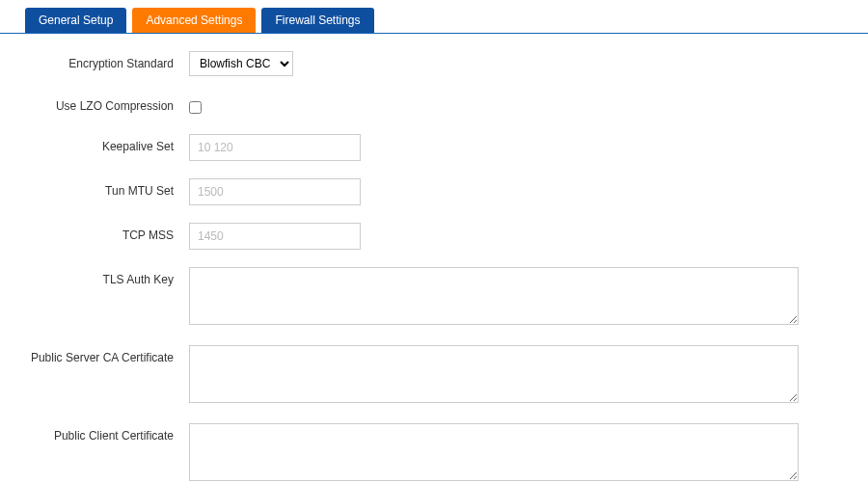 This screenshot has width=868, height=483. Describe the element at coordinates (106, 433) in the screenshot. I see `public-client-cert-label: Public Client Certificate` at that location.